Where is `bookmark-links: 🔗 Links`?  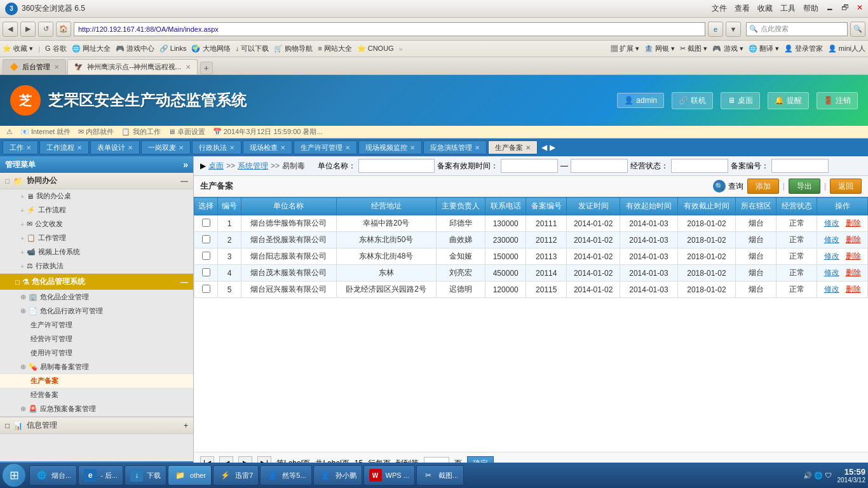
bookmark-links: 🔗 Links is located at coordinates (173, 48).